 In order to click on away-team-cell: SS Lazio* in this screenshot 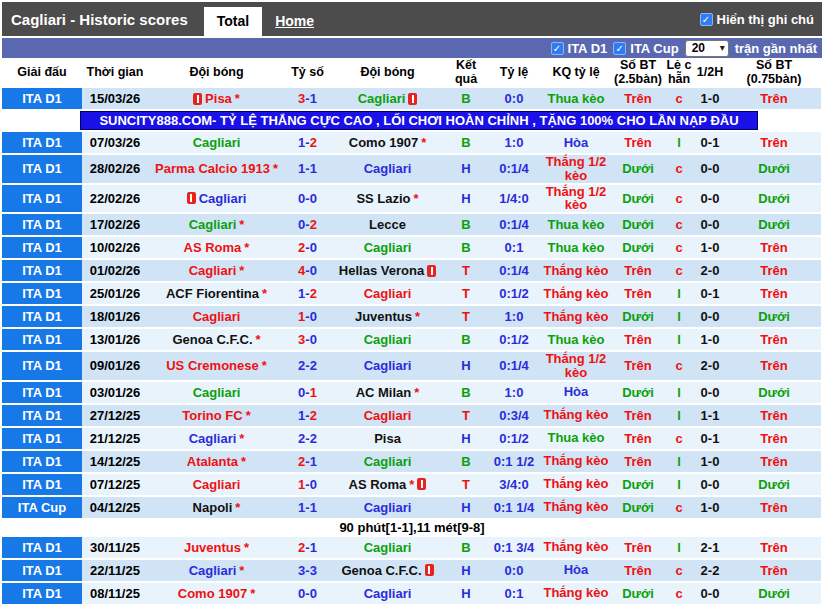, I will do `click(388, 199)`.